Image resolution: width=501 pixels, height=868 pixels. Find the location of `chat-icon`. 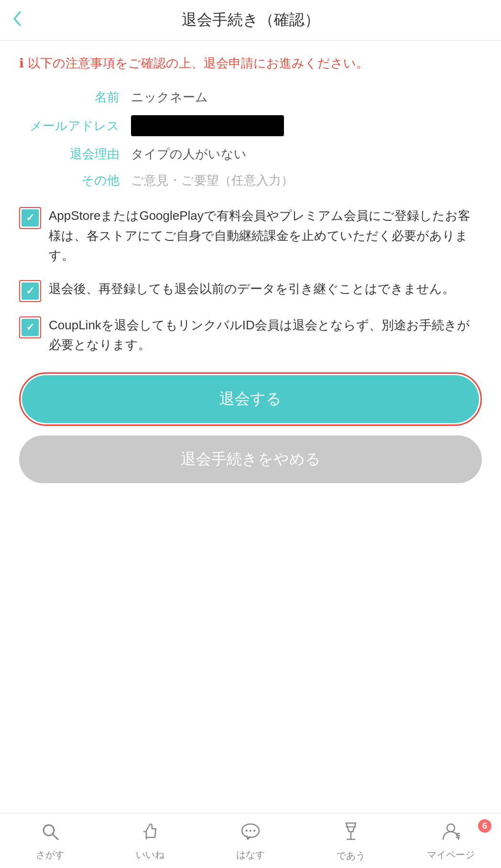

chat-icon is located at coordinates (250, 834).